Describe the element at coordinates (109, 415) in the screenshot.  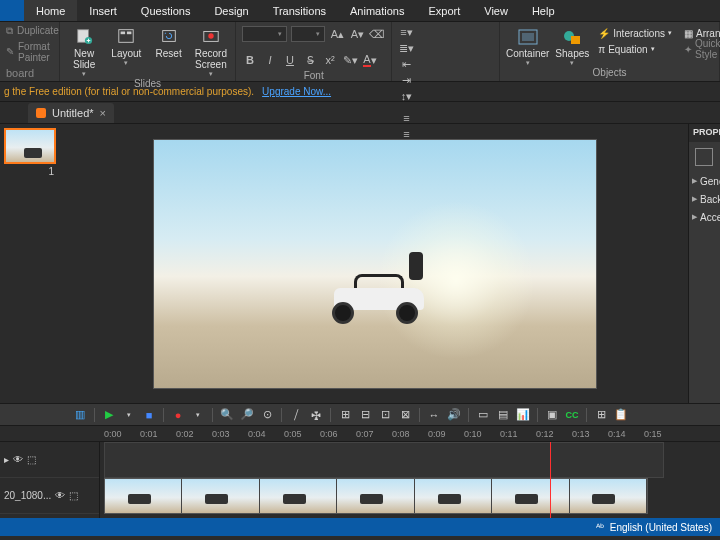
I see `play-button: ▶` at that location.